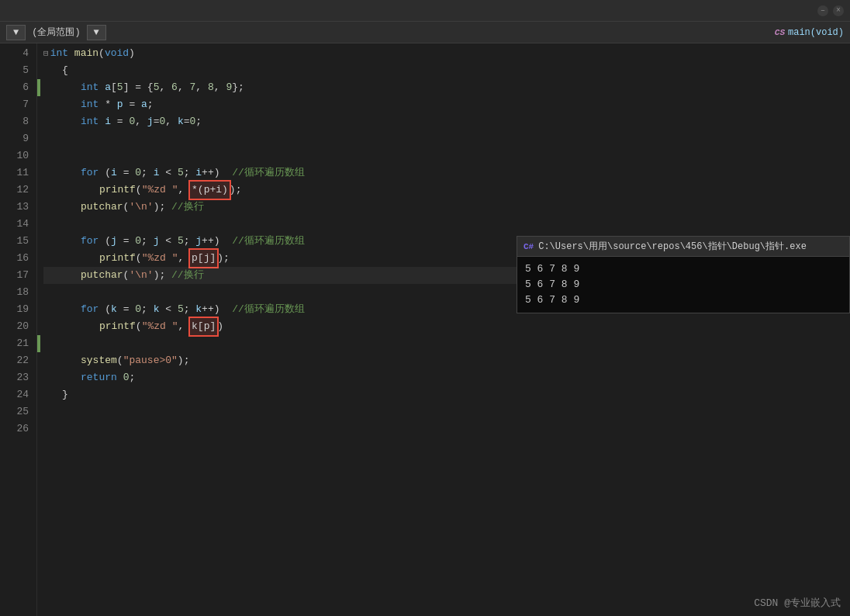 This screenshot has width=850, height=616. Describe the element at coordinates (447, 327) in the screenshot. I see `code-line-20: printf ( "%zd " , k[p] )` at that location.